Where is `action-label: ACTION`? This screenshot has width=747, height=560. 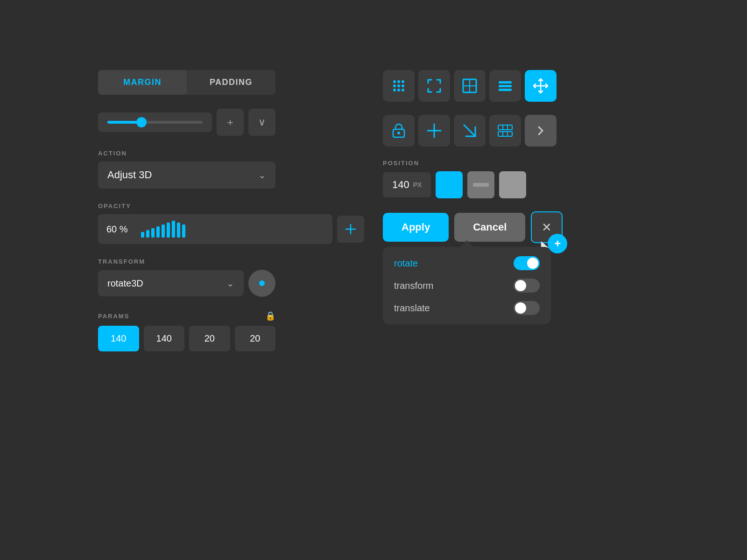 action-label: ACTION is located at coordinates (231, 153).